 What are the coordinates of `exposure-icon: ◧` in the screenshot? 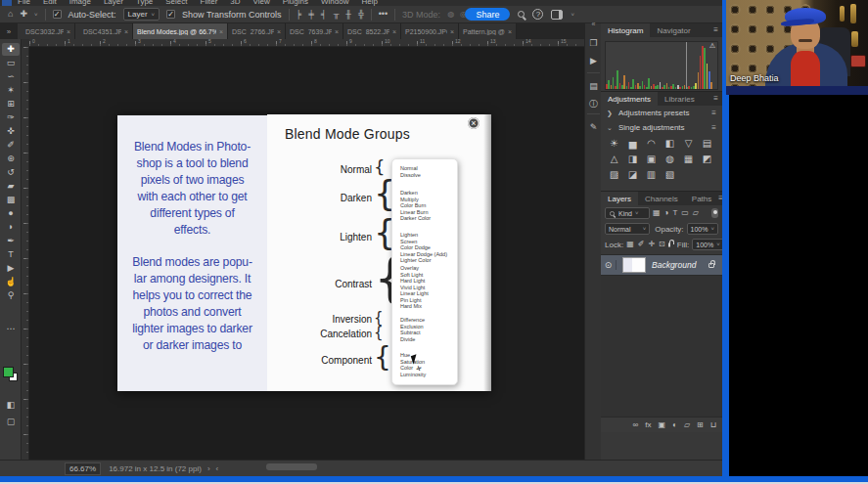 It's located at (669, 144).